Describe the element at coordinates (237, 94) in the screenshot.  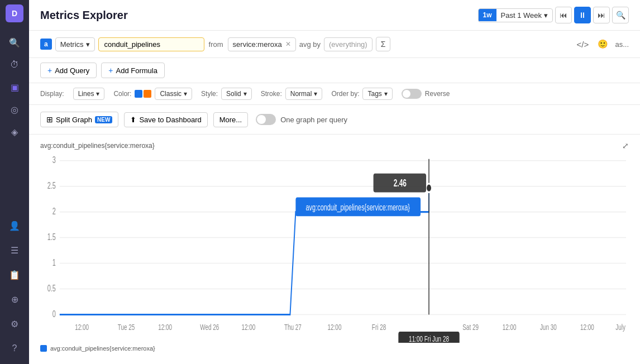
I see `style-select: Solid ▾` at that location.